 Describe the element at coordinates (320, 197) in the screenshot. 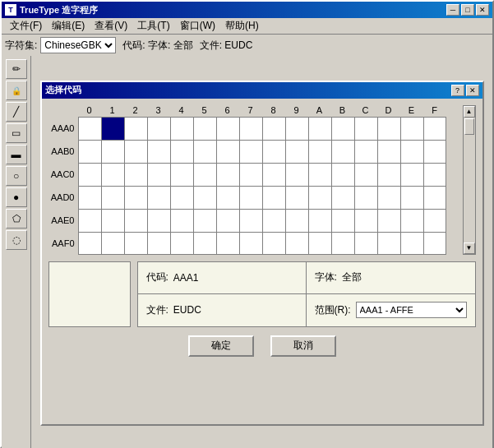

I see `cell-aad0-a` at that location.